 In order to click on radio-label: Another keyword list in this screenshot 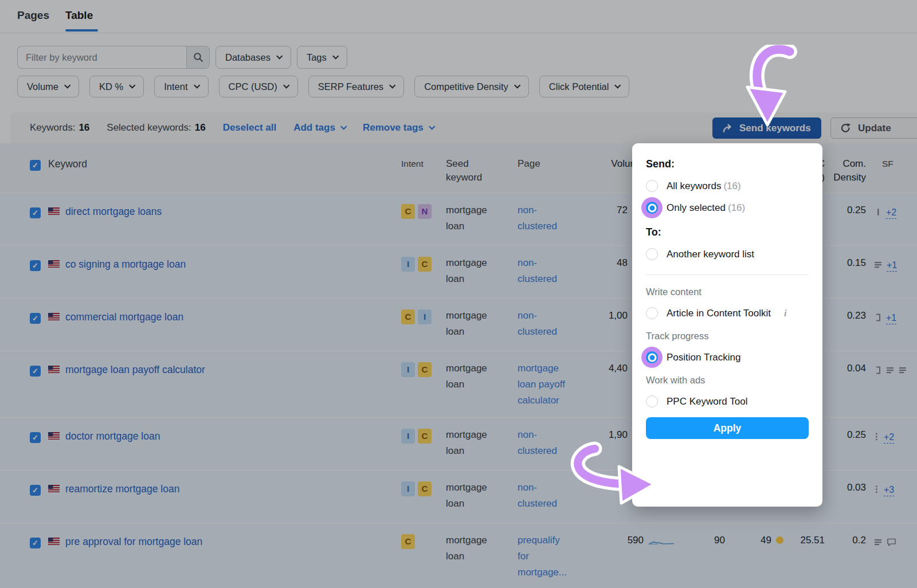, I will do `click(711, 254)`.